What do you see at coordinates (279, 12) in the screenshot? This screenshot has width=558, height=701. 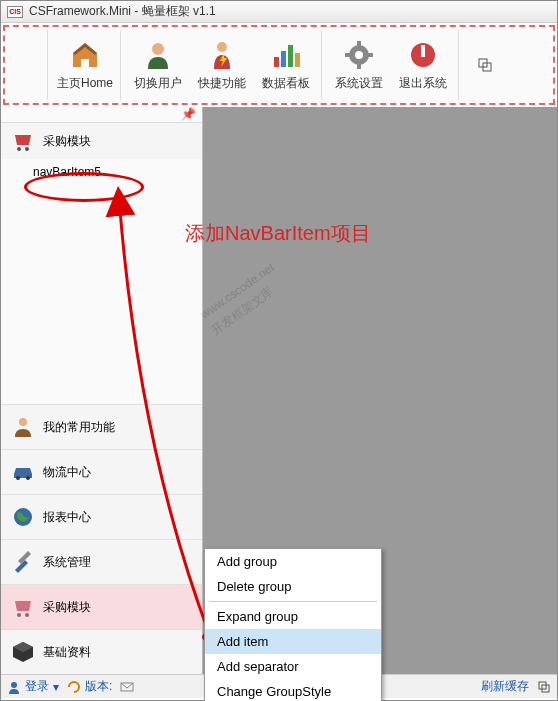 I see `titlebar: CIS CSFramework.Mini - 蝇量框架 v1.1` at bounding box center [279, 12].